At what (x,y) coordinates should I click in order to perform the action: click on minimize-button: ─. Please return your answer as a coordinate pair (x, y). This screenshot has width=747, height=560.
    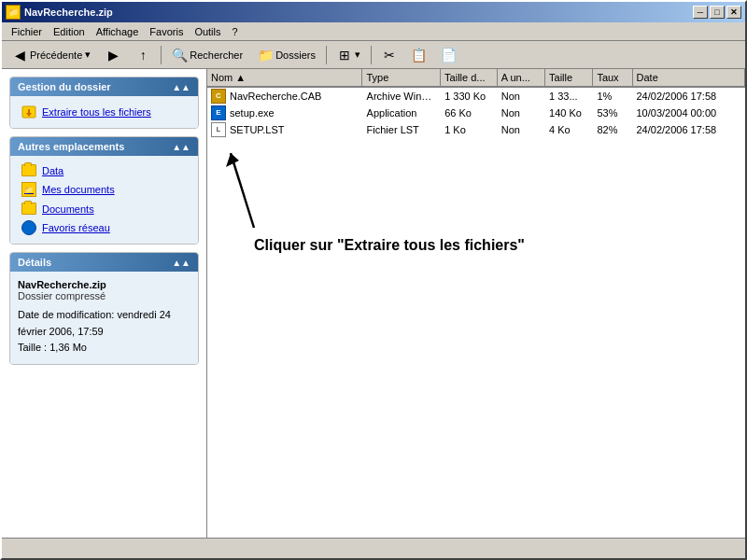
    Looking at the image, I should click on (700, 12).